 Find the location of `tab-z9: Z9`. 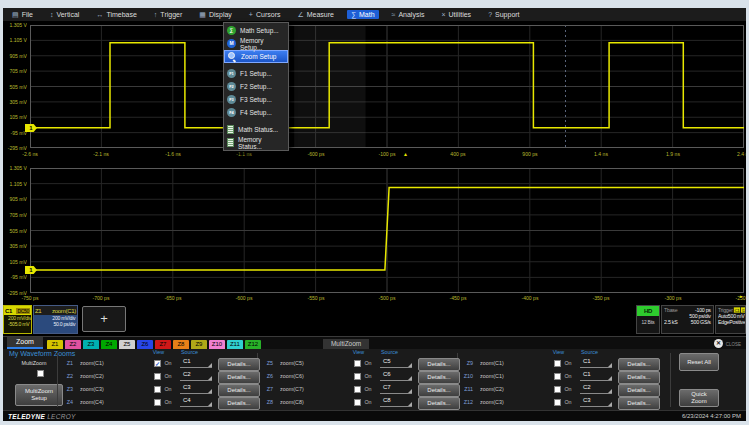

tab-z9: Z9 is located at coordinates (199, 344).